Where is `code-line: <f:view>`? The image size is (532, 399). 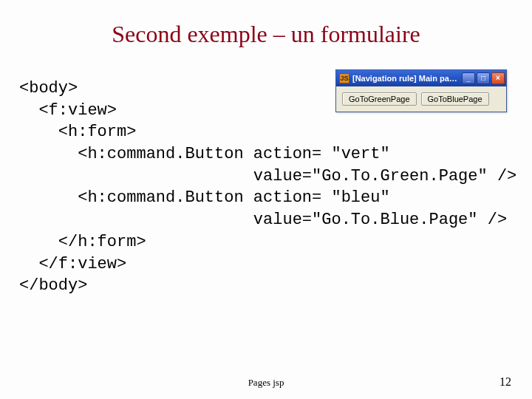 code-line: <f:view> is located at coordinates (68, 111).